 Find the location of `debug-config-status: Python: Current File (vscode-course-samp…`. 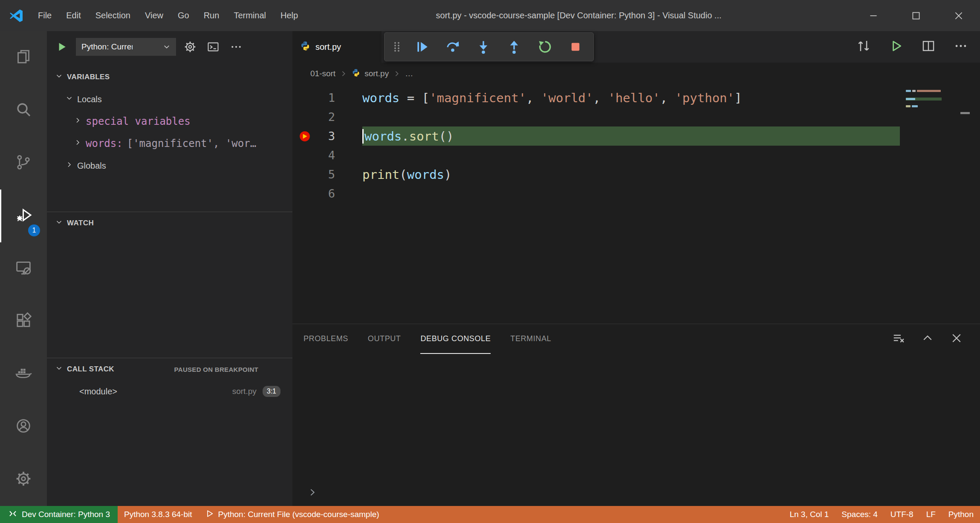

debug-config-status: Python: Current File (vscode-course-samp… is located at coordinates (292, 514).